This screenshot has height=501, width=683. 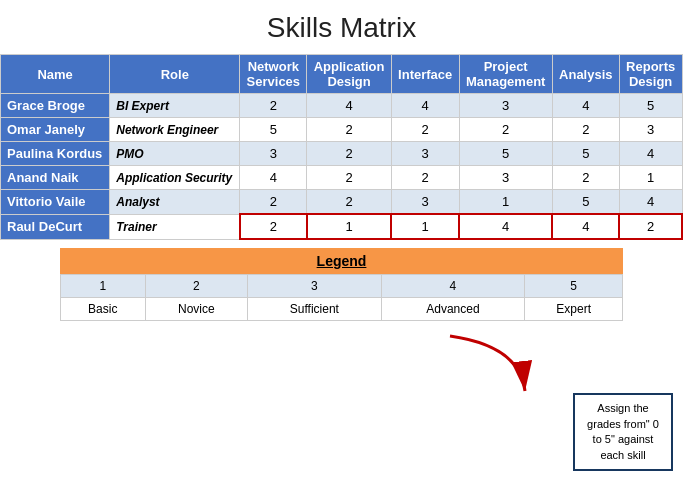 I want to click on legend-grade: 3, so click(x=314, y=286).